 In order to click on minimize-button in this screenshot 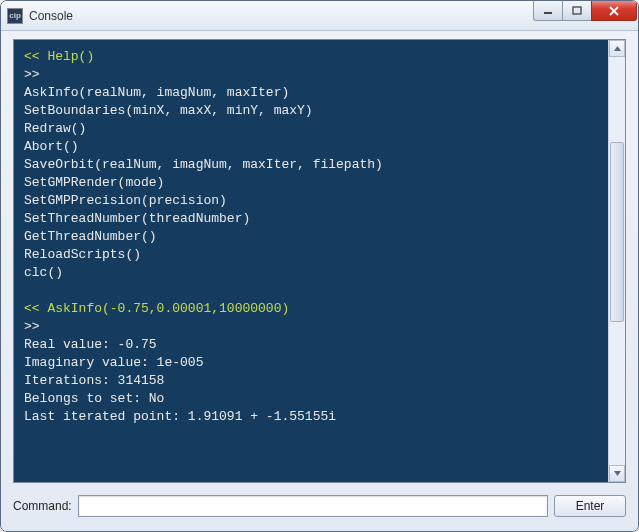, I will do `click(548, 11)`.